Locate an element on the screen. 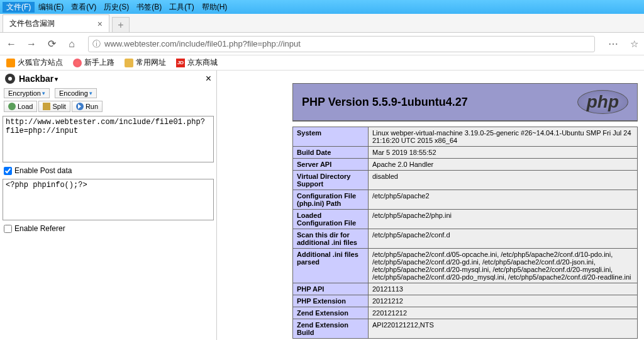 The height and width of the screenshot is (340, 644). tab-strip: 文件包含漏洞 × + is located at coordinates (322, 23).